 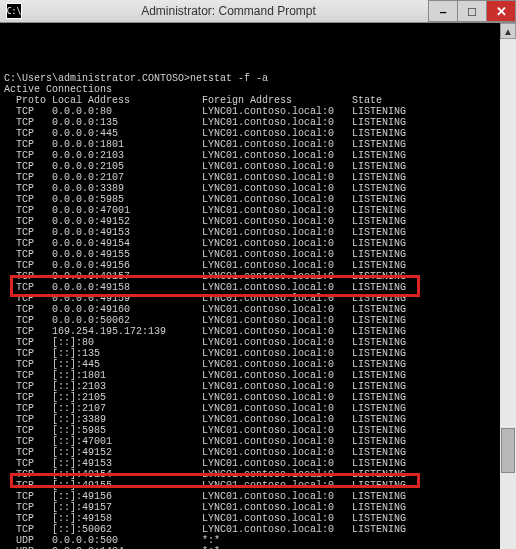 What do you see at coordinates (250, 430) in the screenshot?
I see `console-line: TCP [::]:5985 LYNC01.contoso.local:0 LIS…` at bounding box center [250, 430].